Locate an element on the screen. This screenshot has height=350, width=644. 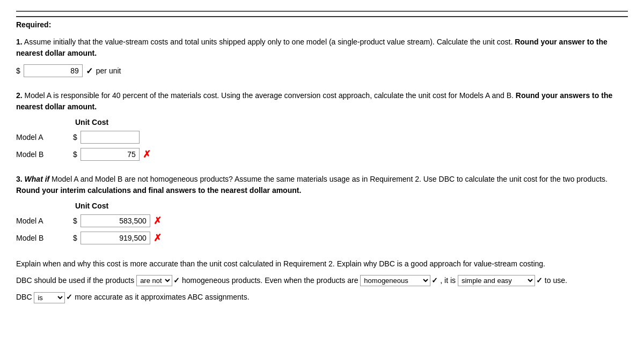
q1-answer-row: $ ✓ per unit is located at coordinates (322, 71).